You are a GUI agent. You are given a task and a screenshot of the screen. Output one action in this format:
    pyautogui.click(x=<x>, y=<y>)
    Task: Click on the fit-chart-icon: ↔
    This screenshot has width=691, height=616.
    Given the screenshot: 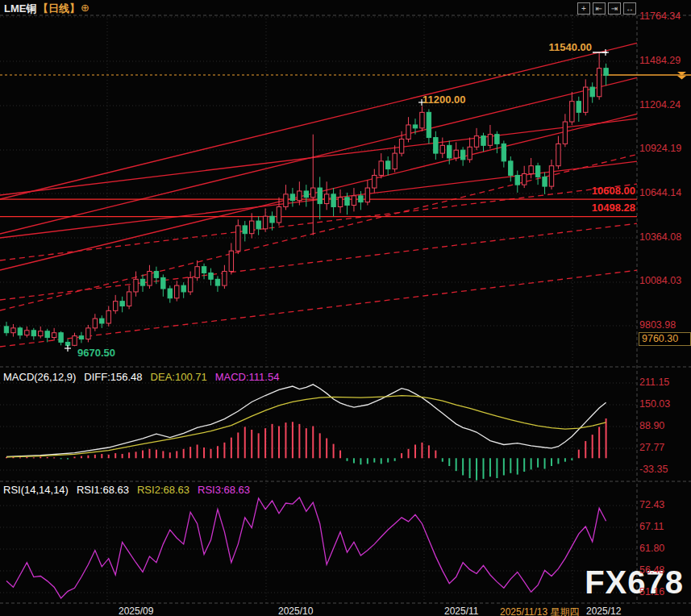 What is the action you would take?
    pyautogui.click(x=630, y=8)
    